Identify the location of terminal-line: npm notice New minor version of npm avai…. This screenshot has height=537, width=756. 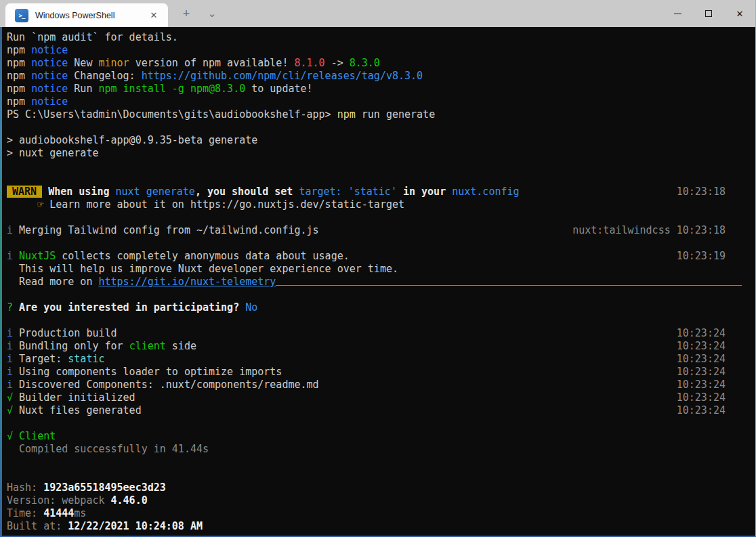
(366, 64).